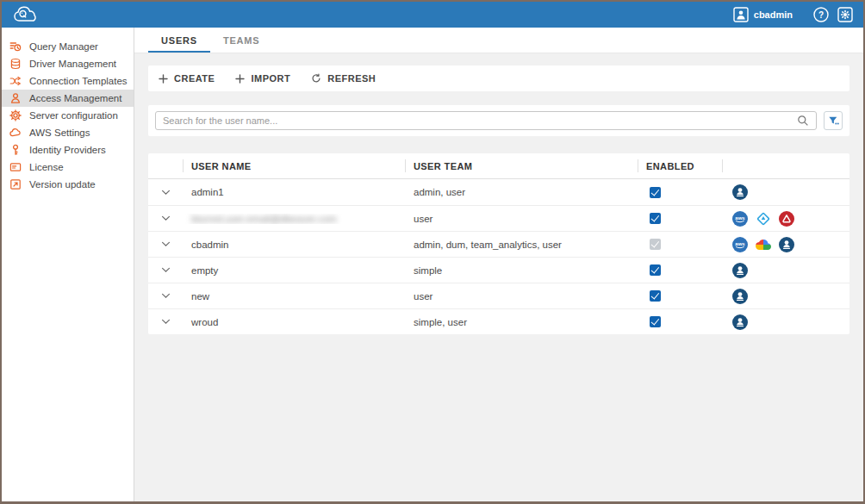  What do you see at coordinates (833, 121) in the screenshot?
I see `filter-button` at bounding box center [833, 121].